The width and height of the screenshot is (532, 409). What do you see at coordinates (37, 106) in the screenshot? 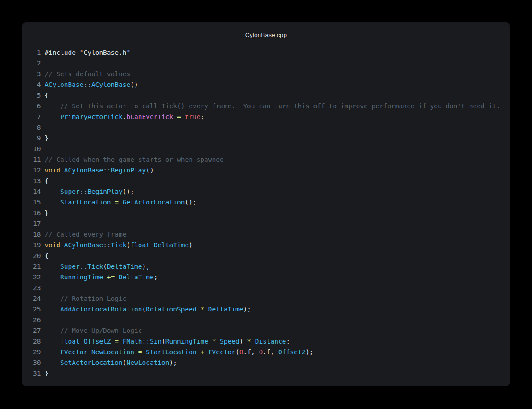
I see `line-number: 6` at bounding box center [37, 106].